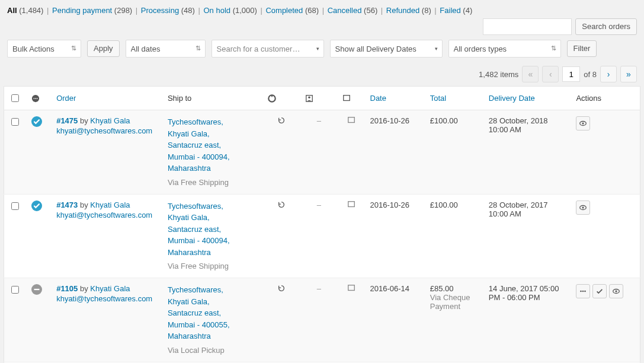 This screenshot has width=644, height=363. What do you see at coordinates (455, 98) in the screenshot?
I see `total-column-header: Total` at bounding box center [455, 98].